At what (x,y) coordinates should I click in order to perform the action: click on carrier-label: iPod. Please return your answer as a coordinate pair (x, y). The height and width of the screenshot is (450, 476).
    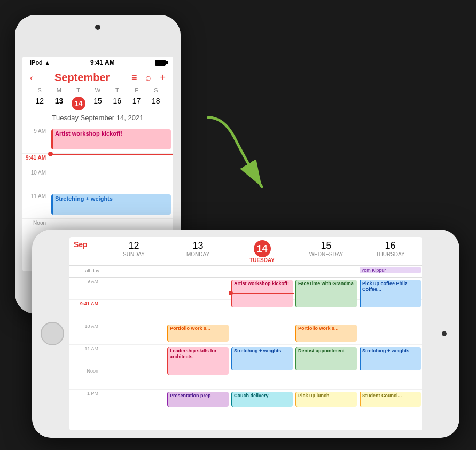
    Looking at the image, I should click on (36, 62).